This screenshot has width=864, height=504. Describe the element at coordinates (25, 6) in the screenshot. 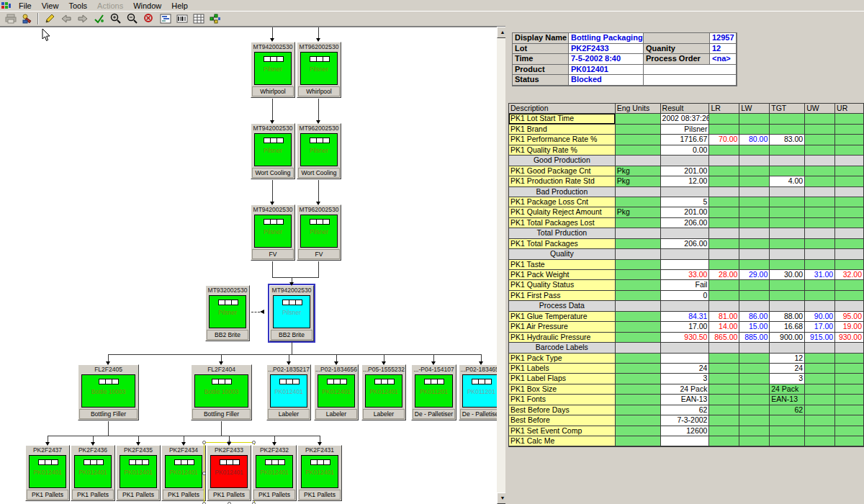

I see `menu-file: File` at that location.